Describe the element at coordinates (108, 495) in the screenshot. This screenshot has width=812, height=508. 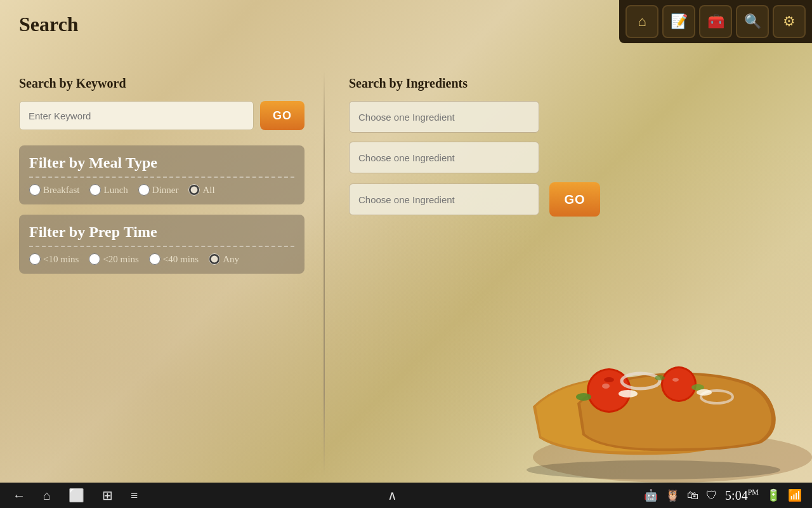
I see `grid-button: ⊞` at that location.